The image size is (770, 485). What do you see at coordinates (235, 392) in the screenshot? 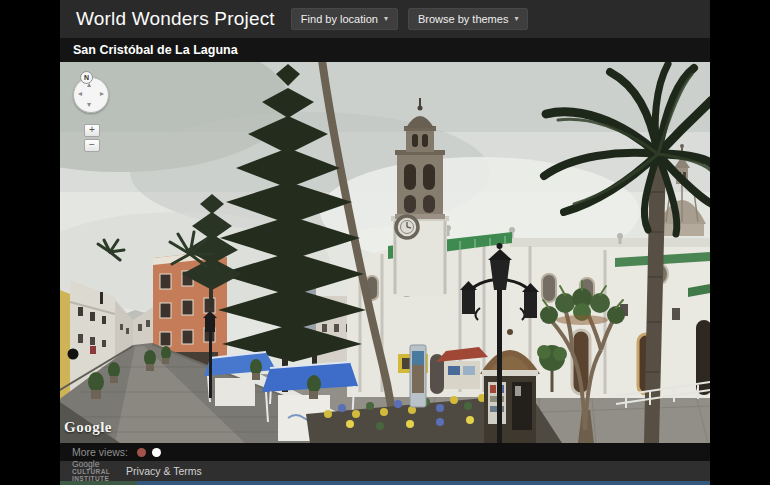
I see `market-table` at bounding box center [235, 392].